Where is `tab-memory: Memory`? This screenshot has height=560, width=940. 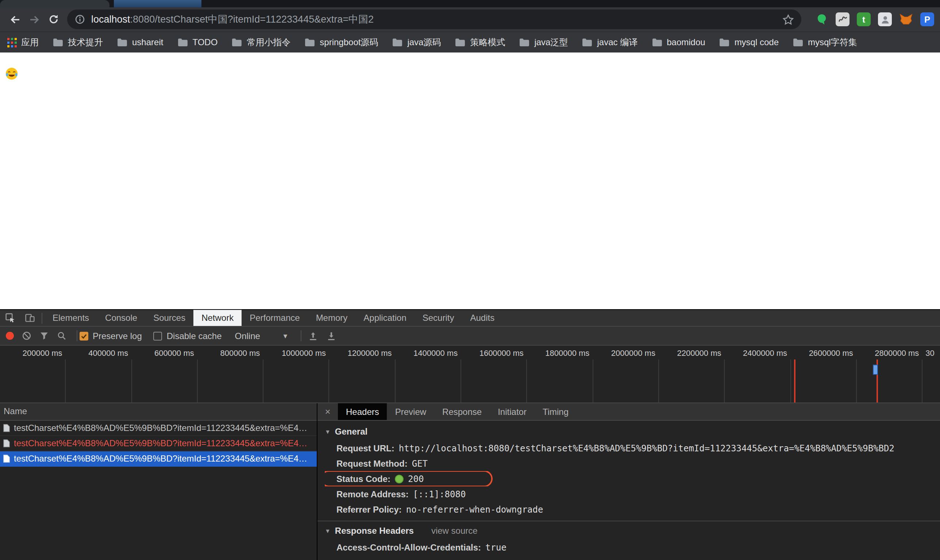
tab-memory: Memory is located at coordinates (332, 318).